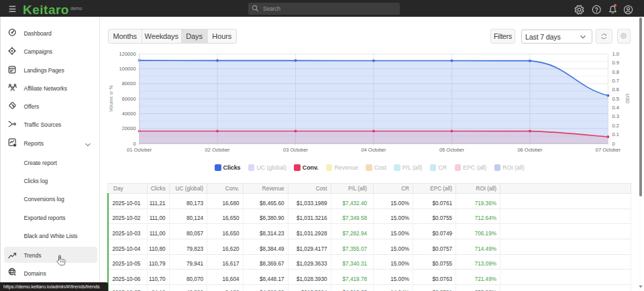 This screenshot has width=644, height=291. I want to click on svg-text: 0.7, so click(615, 80).